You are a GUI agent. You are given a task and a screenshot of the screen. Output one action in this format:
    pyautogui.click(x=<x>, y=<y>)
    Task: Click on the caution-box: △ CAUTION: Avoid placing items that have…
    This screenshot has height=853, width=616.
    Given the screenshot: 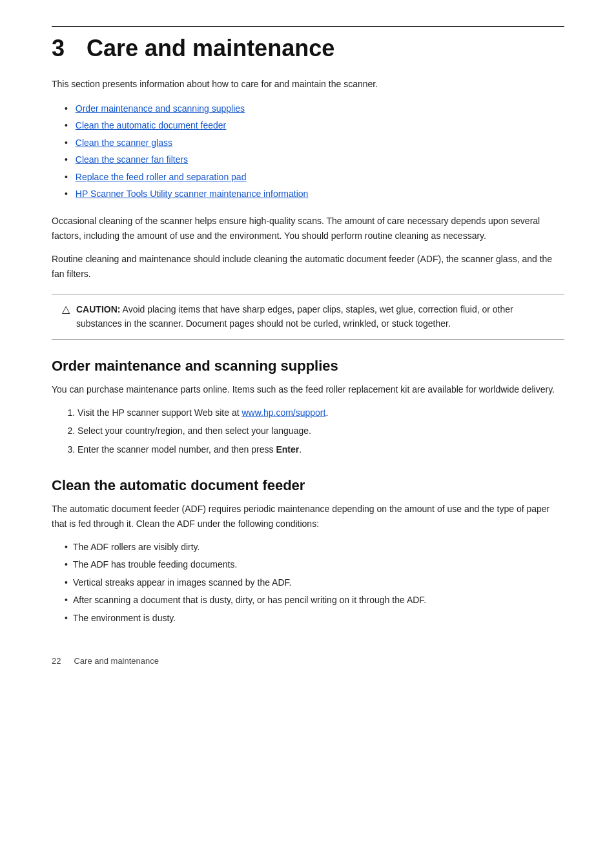 What is the action you would take?
    pyautogui.click(x=308, y=316)
    